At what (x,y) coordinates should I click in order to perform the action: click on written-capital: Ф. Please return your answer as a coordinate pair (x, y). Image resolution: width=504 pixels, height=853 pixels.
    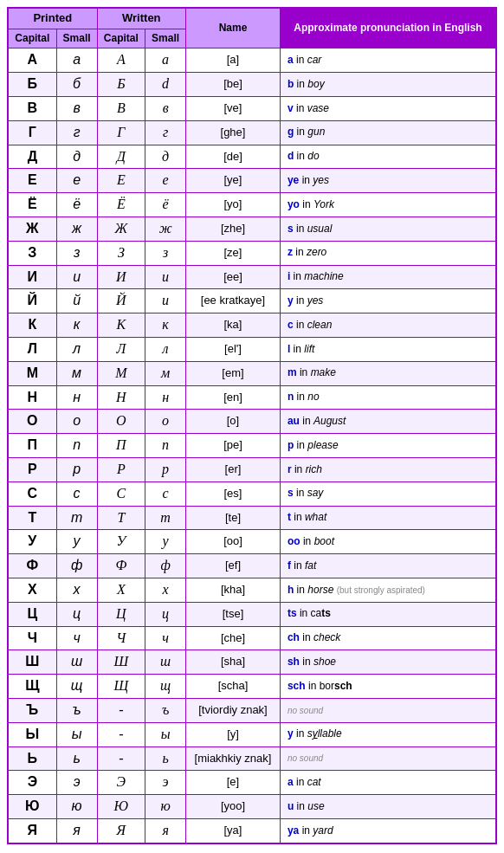
    Looking at the image, I should click on (121, 566).